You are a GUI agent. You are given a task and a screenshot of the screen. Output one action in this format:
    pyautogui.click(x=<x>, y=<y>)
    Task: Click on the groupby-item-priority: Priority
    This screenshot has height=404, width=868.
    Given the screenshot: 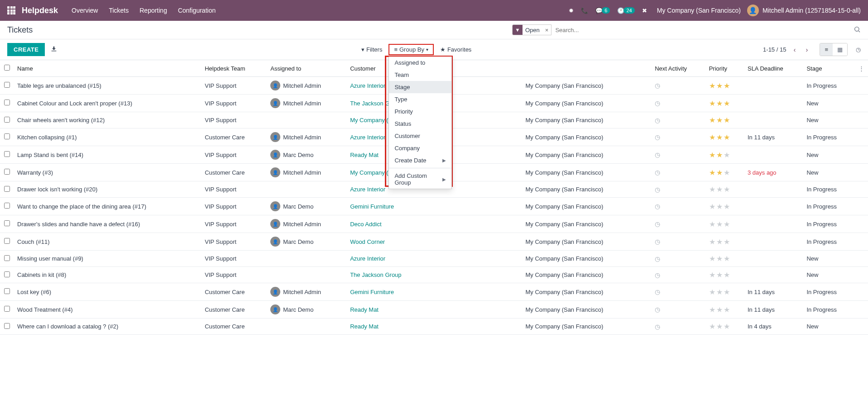 What is the action you would take?
    pyautogui.click(x=420, y=111)
    